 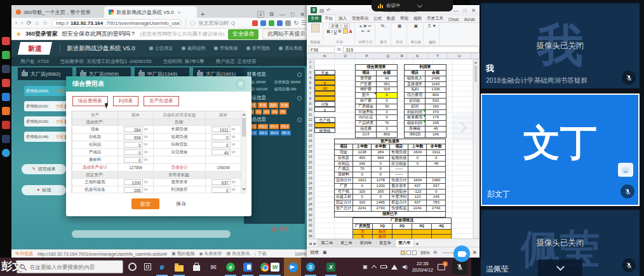 What do you see at coordinates (627, 191) in the screenshot?
I see `mic-muted-icon` at bounding box center [627, 191].